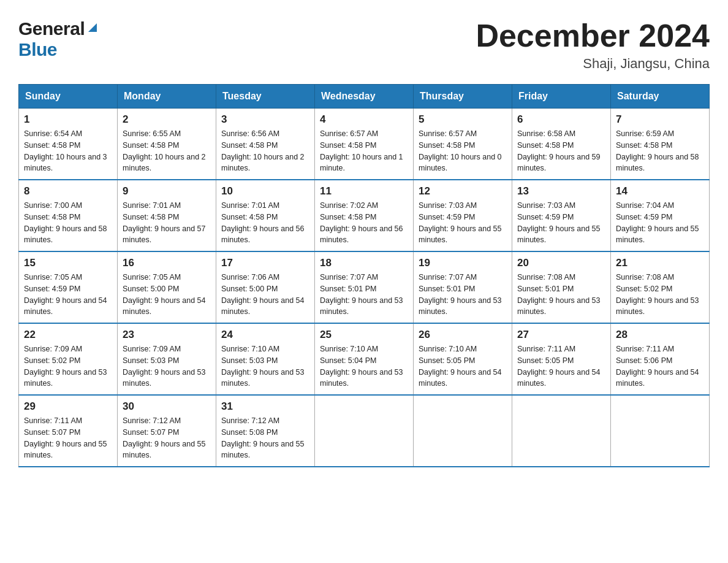 This screenshot has height=563, width=728. Describe the element at coordinates (660, 335) in the screenshot. I see `day-number: 28` at that location.